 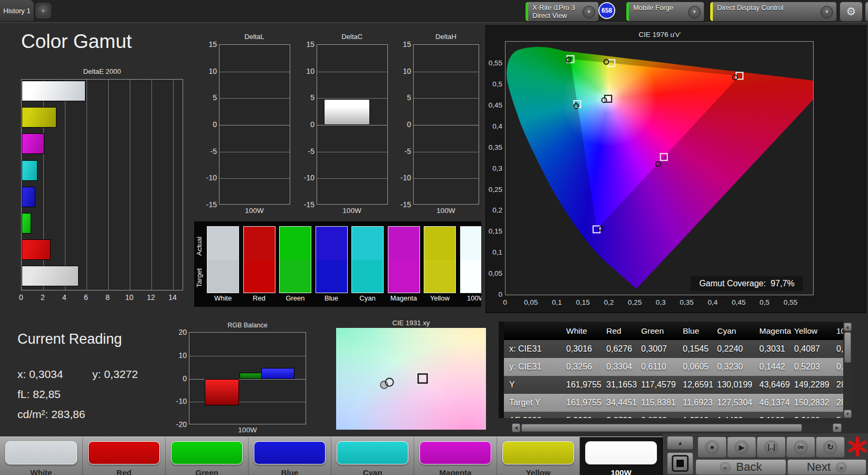 I want to click on axis-tick-label: 0,5, so click(x=492, y=84).